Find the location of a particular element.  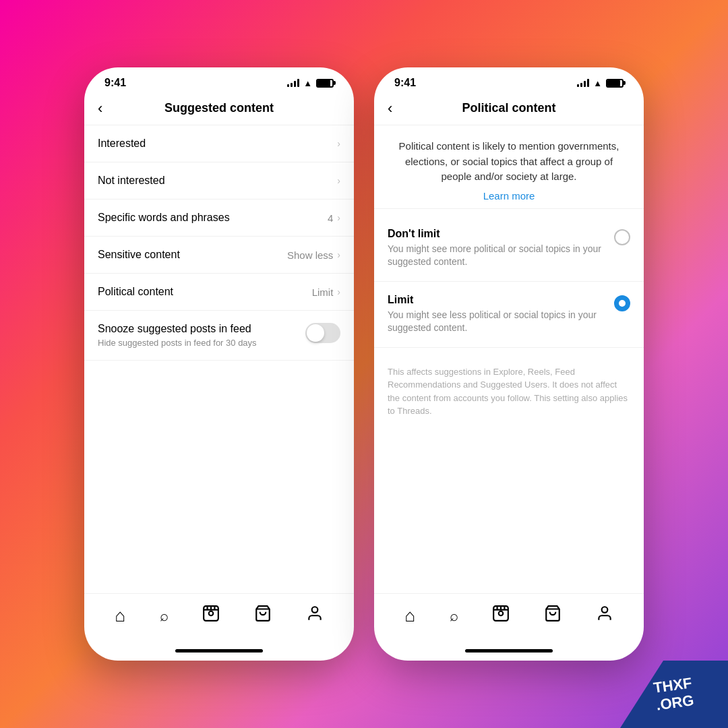

radio-limit: Limit You might see less political or so… is located at coordinates (509, 315).